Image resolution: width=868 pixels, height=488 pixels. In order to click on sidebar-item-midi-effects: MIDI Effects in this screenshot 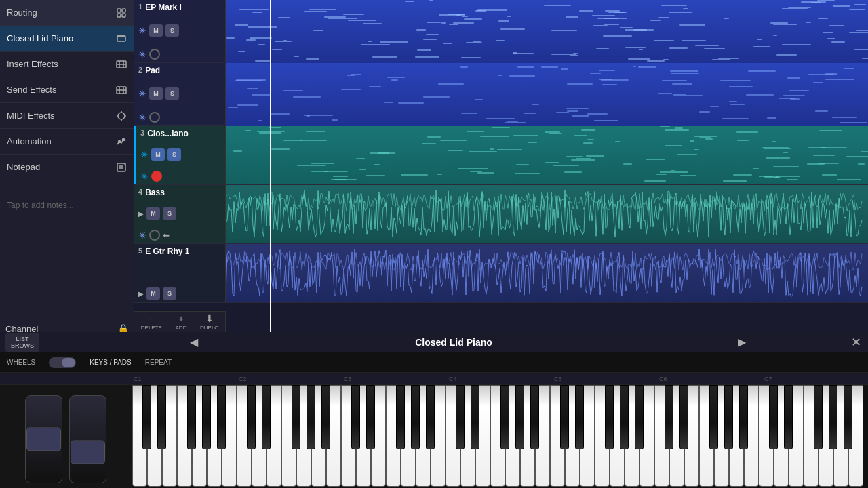, I will do `click(66, 116)`.